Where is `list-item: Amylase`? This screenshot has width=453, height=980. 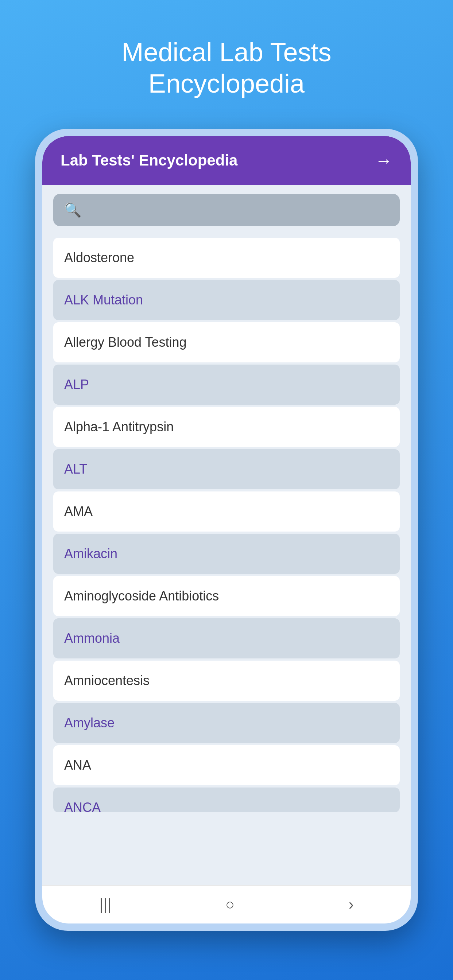
list-item: Amylase is located at coordinates (226, 723).